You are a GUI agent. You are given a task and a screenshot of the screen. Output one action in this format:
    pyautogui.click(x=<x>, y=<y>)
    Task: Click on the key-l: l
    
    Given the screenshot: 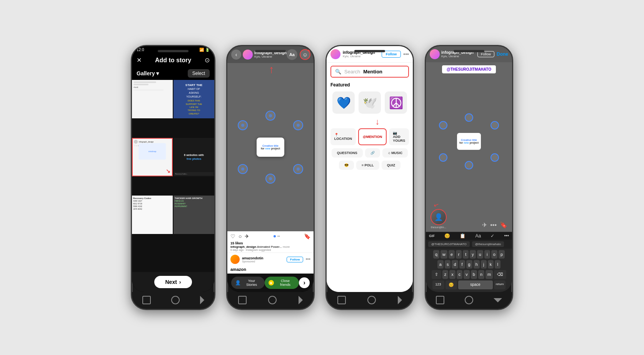 What is the action you would take?
    pyautogui.click(x=498, y=264)
    